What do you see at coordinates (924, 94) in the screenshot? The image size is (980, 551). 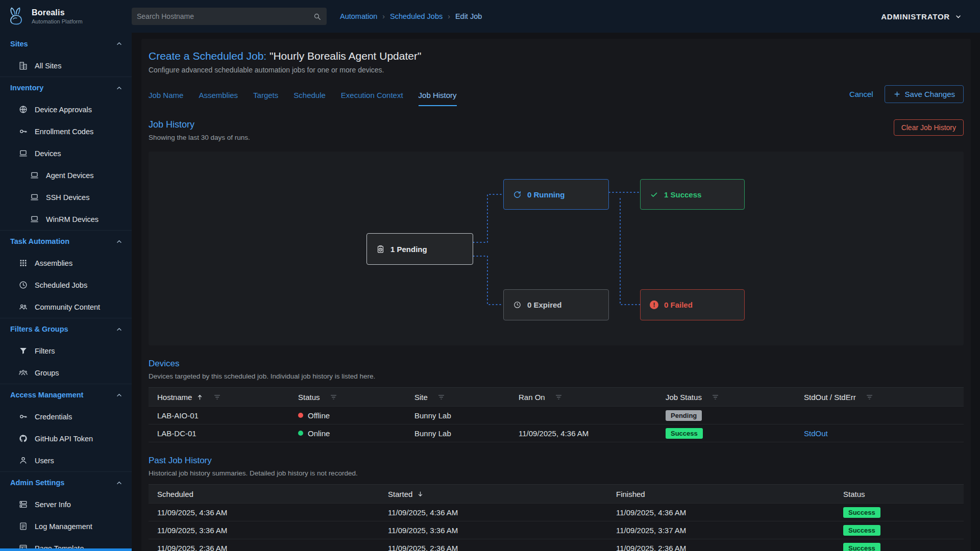 I see `save-changes-button: Save Changes` at bounding box center [924, 94].